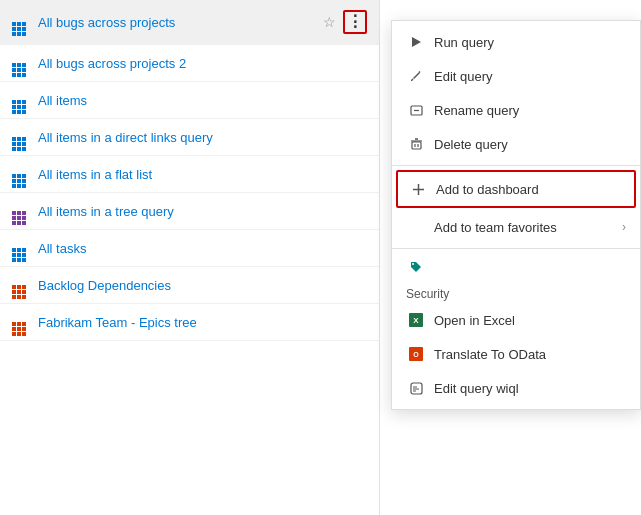 The width and height of the screenshot is (641, 515). I want to click on query-label-8: Backlog Dependencies, so click(202, 286).